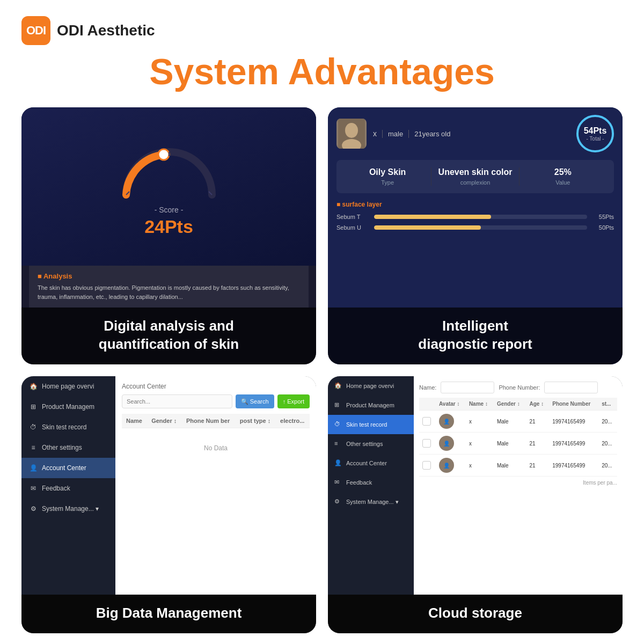 This screenshot has height=644, width=644. Describe the element at coordinates (371, 386) in the screenshot. I see `sidebar4-item-home: 🏠 Home page overvi` at that location.